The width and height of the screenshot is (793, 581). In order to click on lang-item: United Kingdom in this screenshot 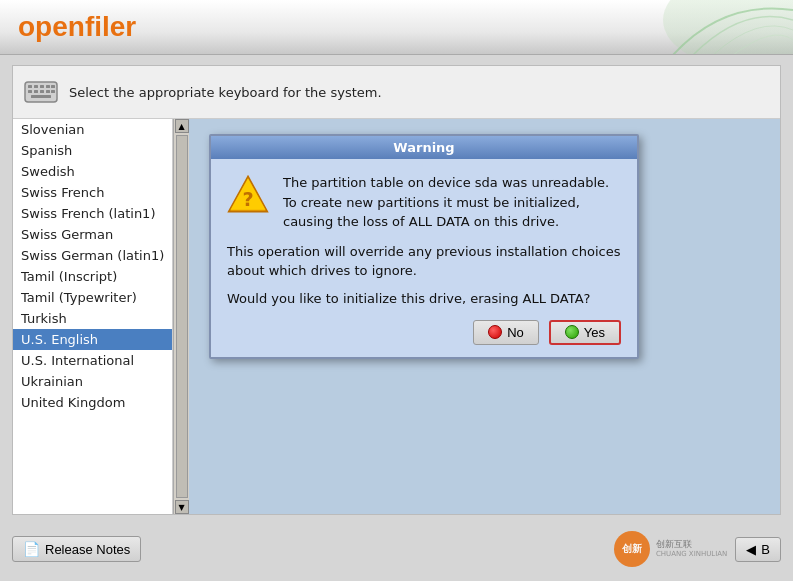, I will do `click(92, 402)`.